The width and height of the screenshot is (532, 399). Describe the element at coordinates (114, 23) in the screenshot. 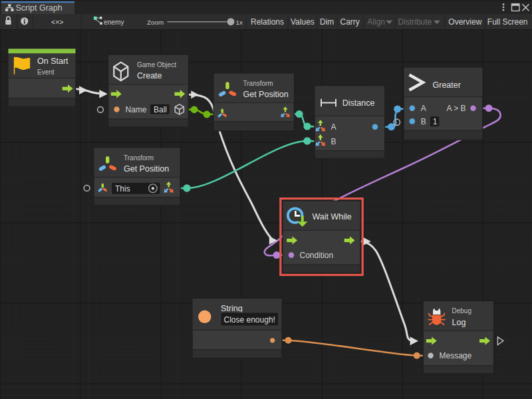

I see `svg-text: enemy` at that location.